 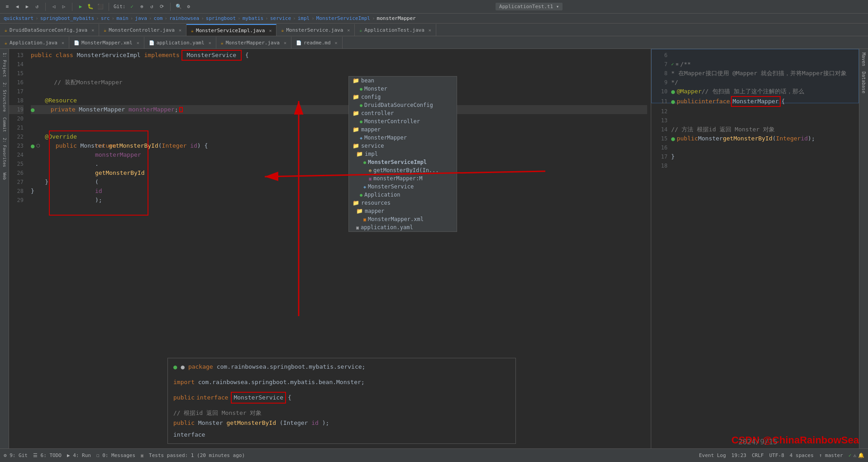 What do you see at coordinates (143, 30) in the screenshot?
I see `tab-monstercontroller: ☕ MonsterController.java ✕` at bounding box center [143, 30].